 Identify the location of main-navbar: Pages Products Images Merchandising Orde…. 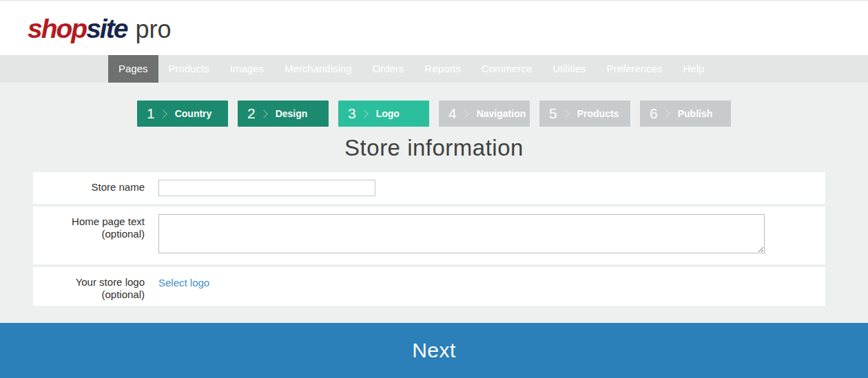
(434, 69).